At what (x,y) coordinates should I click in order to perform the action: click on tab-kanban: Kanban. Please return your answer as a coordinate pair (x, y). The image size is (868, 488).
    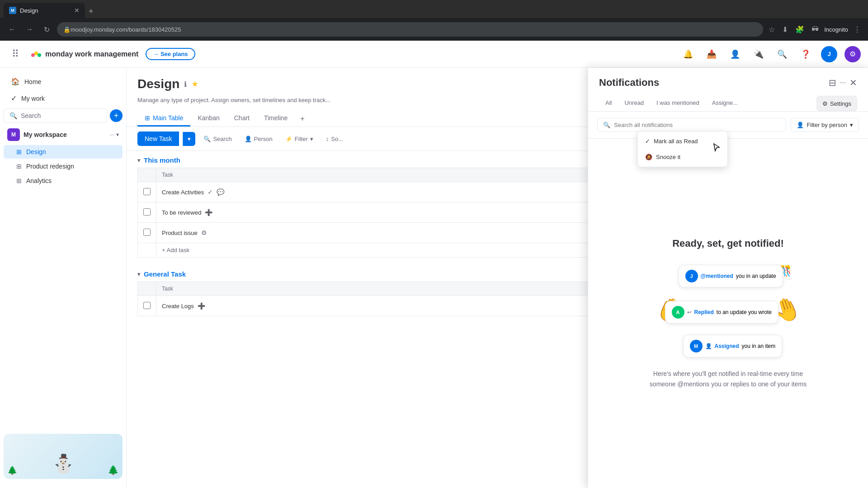
    Looking at the image, I should click on (208, 118).